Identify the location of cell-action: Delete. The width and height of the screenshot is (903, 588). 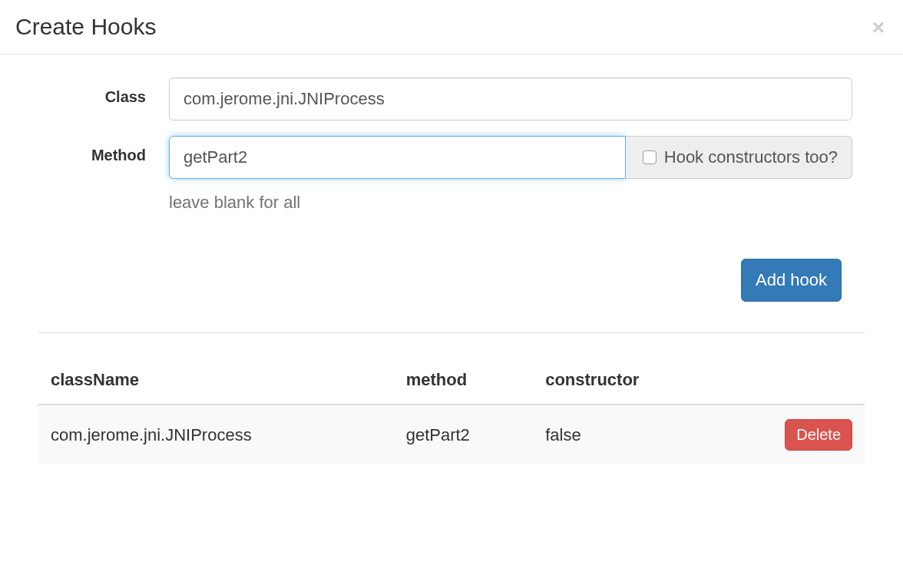
(792, 434).